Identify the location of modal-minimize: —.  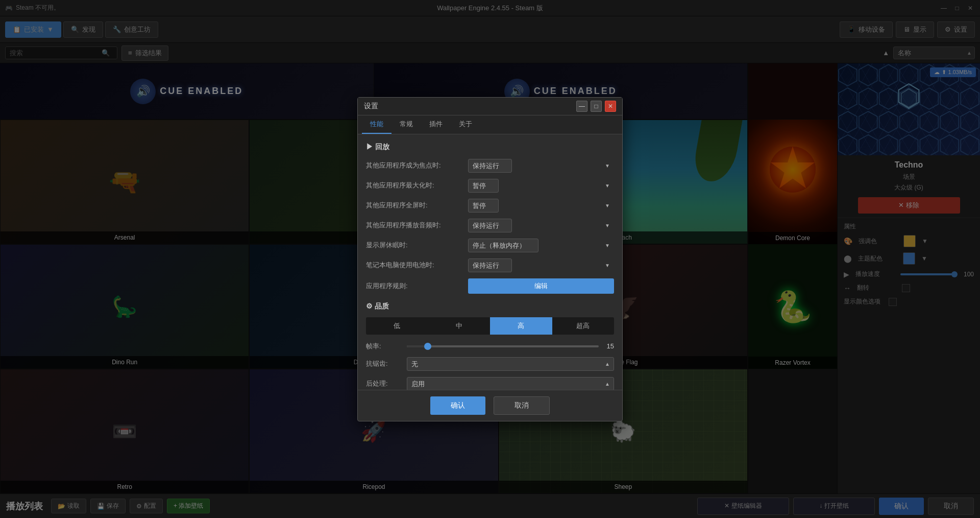
(582, 106).